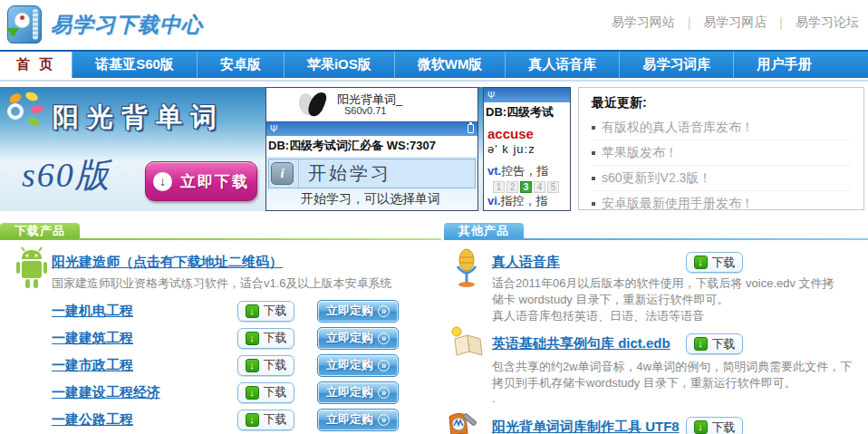 This screenshot has width=868, height=434. What do you see at coordinates (663, 284) in the screenshot?
I see `product-desc-line: 适合2011年06月以后版本的软件使用，下载后将 voice.edv 文件拷` at bounding box center [663, 284].